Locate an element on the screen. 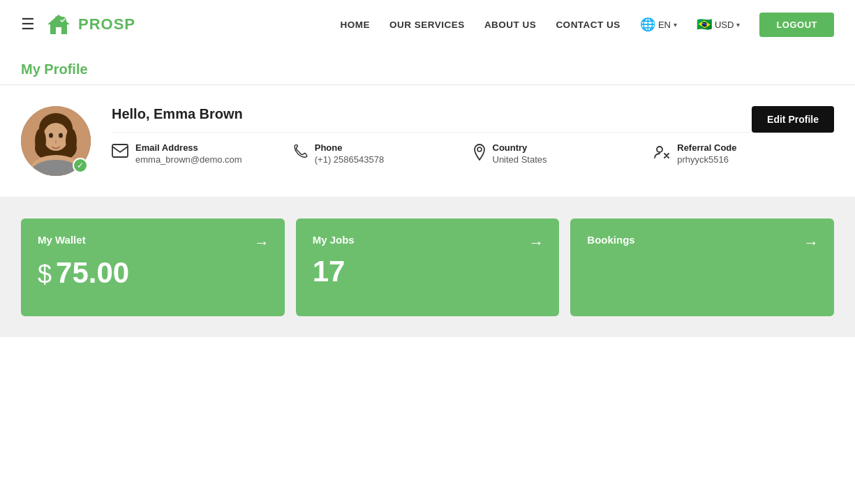 Image resolution: width=855 pixels, height=504 pixels. country-detail-text: Country United States is located at coordinates (520, 154).